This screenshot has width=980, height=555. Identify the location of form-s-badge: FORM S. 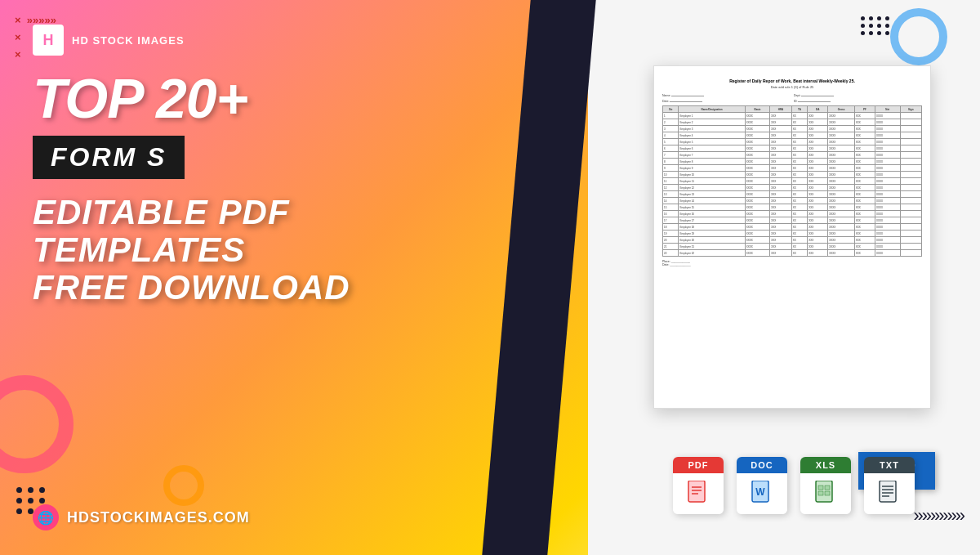
(109, 157).